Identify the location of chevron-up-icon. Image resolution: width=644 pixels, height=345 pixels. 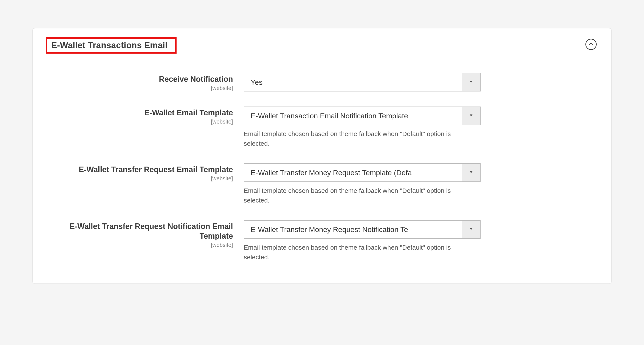
(591, 44).